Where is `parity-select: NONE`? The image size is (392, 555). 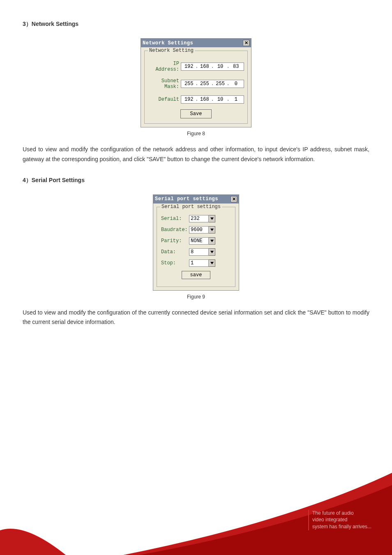 parity-select: NONE is located at coordinates (202, 241).